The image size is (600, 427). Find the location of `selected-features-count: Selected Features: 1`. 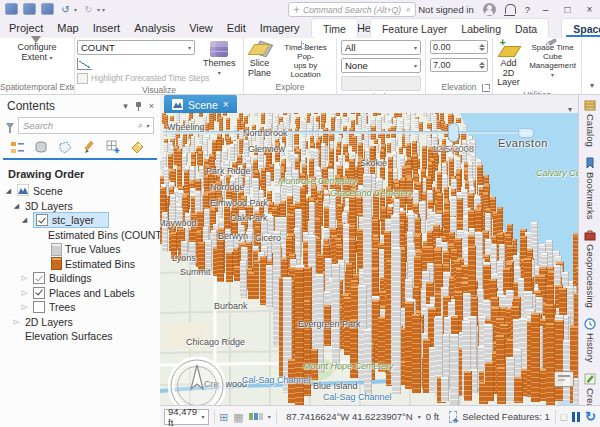

selected-features-count: Selected Features: 1 is located at coordinates (506, 416).